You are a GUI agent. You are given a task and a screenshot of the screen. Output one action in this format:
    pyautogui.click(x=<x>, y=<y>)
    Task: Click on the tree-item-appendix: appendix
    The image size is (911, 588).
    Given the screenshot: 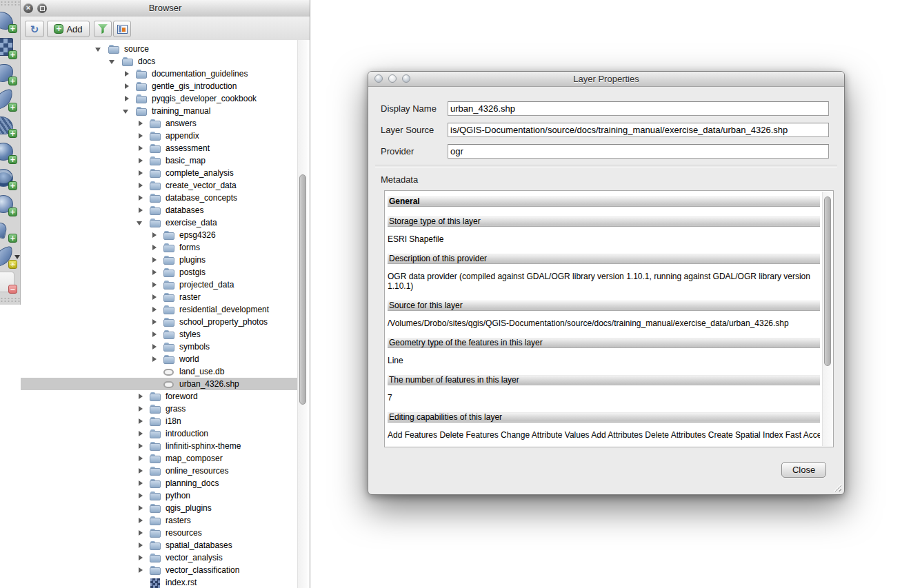 What is the action you would take?
    pyautogui.click(x=159, y=136)
    